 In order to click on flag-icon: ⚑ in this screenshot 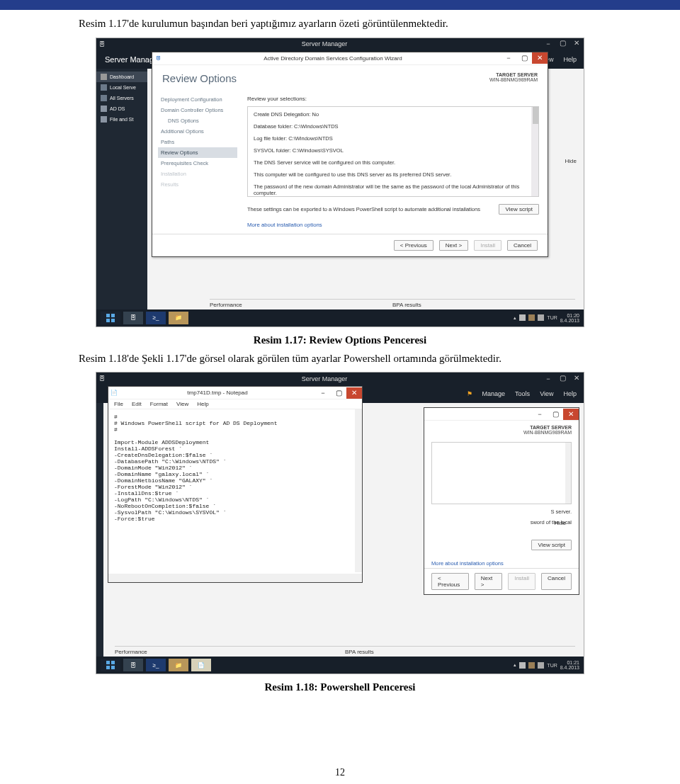, I will do `click(470, 394)`.